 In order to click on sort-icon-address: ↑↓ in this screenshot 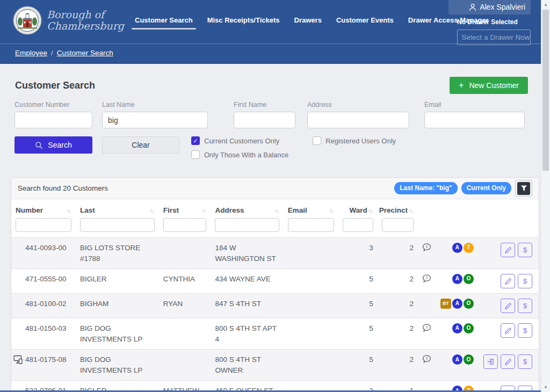, I will do `click(277, 210)`.